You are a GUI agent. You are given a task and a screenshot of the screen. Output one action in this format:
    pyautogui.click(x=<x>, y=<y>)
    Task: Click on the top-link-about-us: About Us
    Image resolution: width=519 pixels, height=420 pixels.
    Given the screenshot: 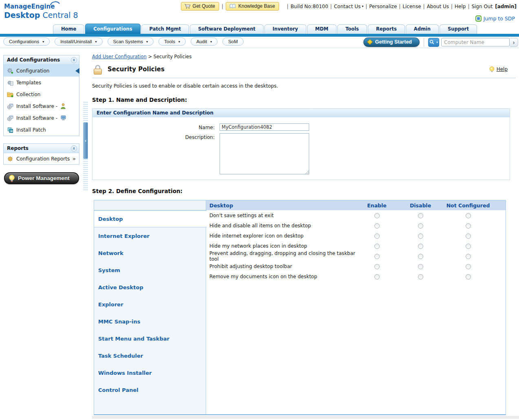 What is the action you would take?
    pyautogui.click(x=438, y=7)
    